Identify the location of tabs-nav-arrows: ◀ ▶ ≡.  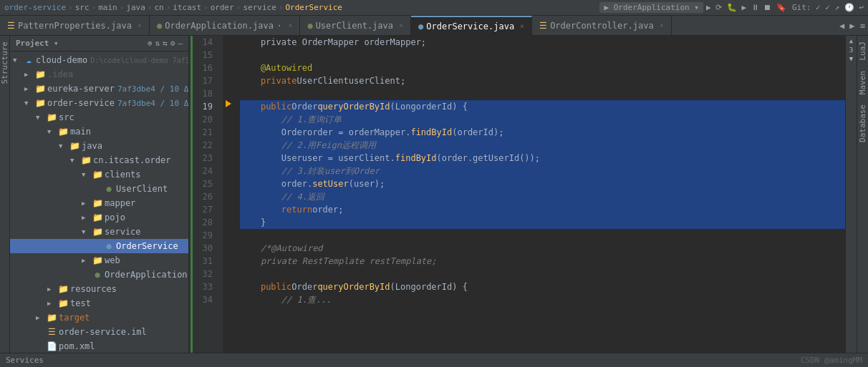
(852, 26).